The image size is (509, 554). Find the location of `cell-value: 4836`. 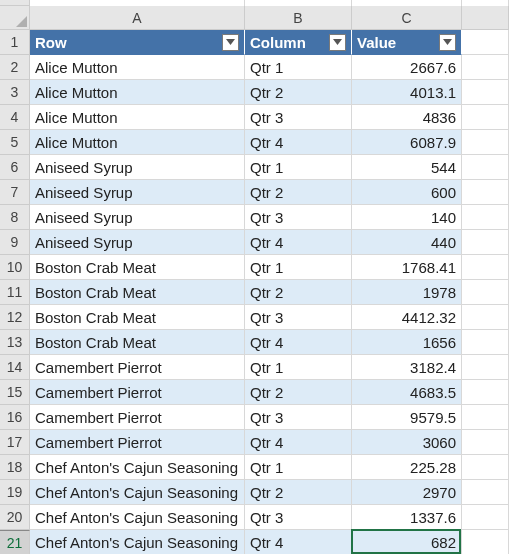

cell-value: 4836 is located at coordinates (407, 118).